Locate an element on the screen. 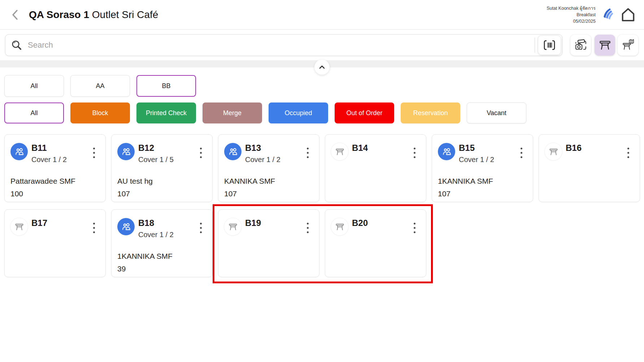  filter-vacant: Vacant is located at coordinates (497, 113).